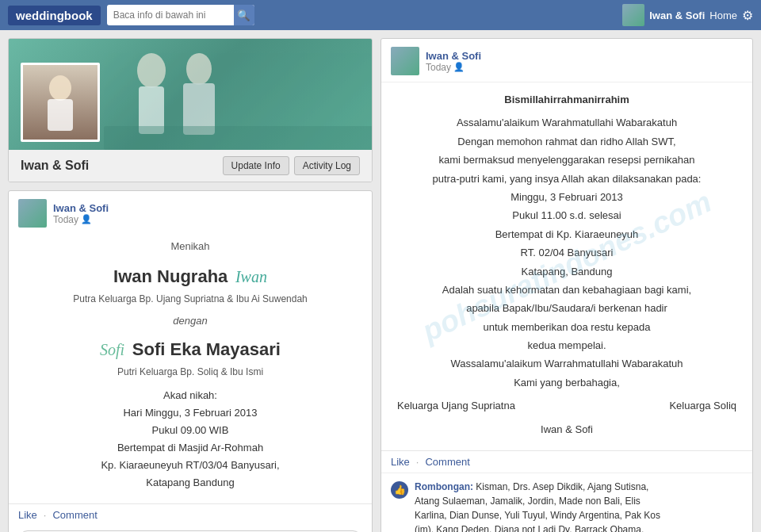 The image size is (761, 532). I want to click on right-person-icon: 👤, so click(459, 67).